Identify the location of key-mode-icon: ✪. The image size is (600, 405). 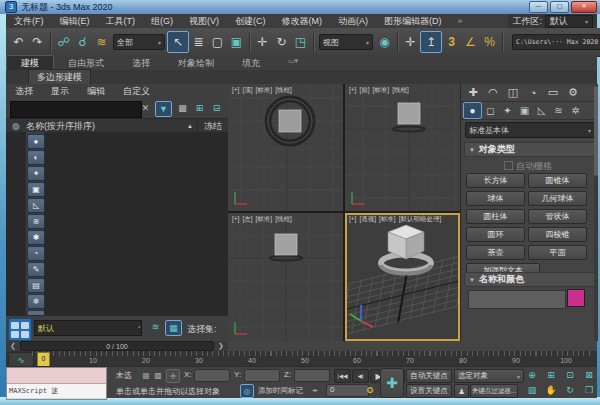
(370, 390).